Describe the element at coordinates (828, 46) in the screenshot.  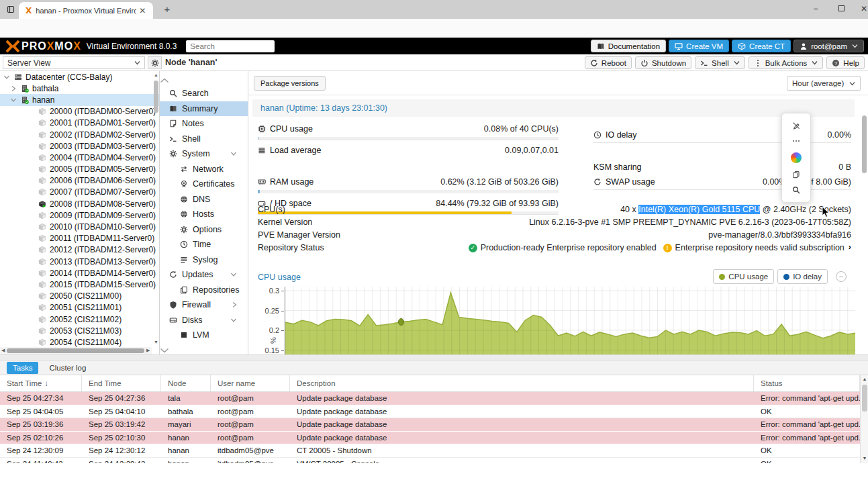
I see `user-menu-button: root@pam` at that location.